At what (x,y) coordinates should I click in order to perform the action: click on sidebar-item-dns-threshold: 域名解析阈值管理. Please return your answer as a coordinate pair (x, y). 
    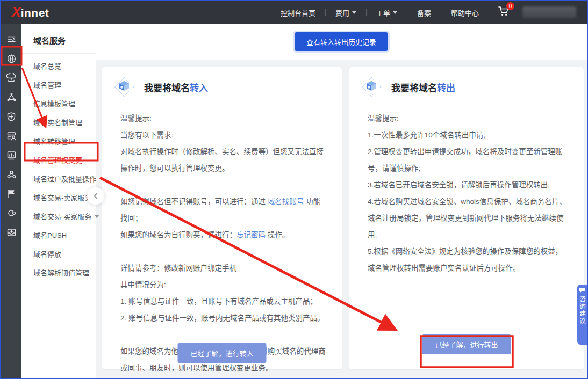
    Looking at the image, I should click on (59, 273).